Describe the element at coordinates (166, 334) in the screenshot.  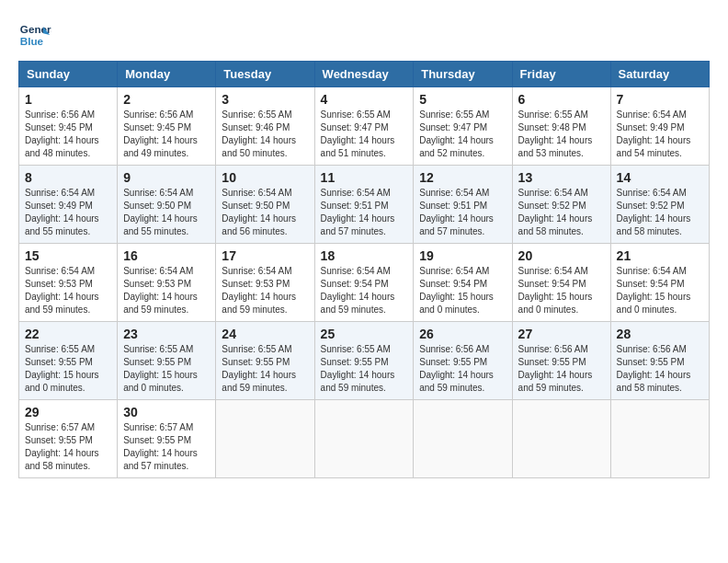
I see `day-number: 23` at that location.